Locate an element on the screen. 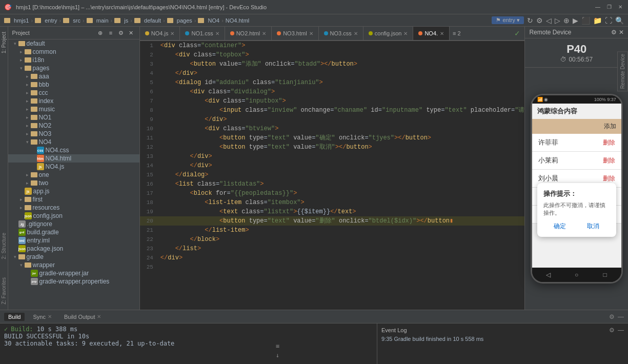  code-line-6: 6 <div class="divdialog"> is located at coordinates (332, 92).